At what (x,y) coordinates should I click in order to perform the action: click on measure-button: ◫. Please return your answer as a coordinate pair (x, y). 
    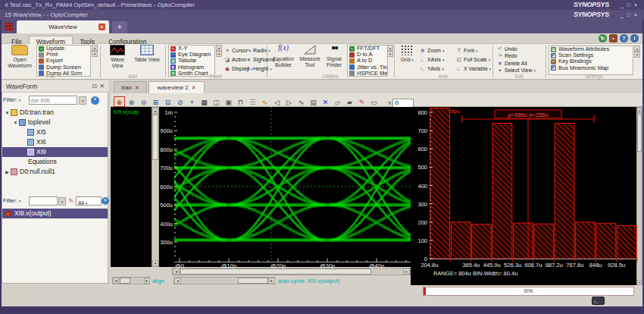
    Looking at the image, I should click on (217, 102).